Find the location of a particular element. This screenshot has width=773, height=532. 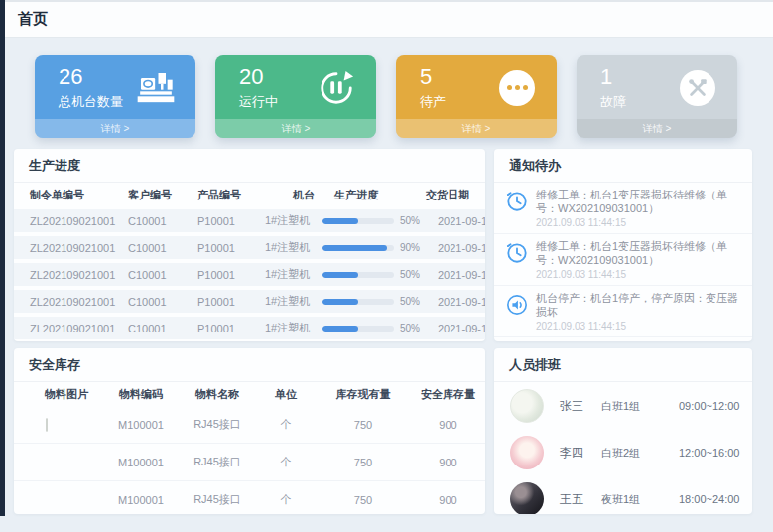

running-icon is located at coordinates (336, 88).